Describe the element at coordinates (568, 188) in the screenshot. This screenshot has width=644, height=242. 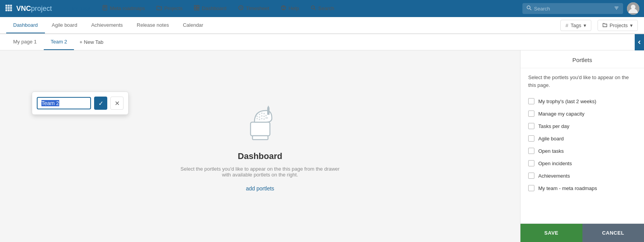
I see `portlet-label: My team - meta roadmaps` at that location.